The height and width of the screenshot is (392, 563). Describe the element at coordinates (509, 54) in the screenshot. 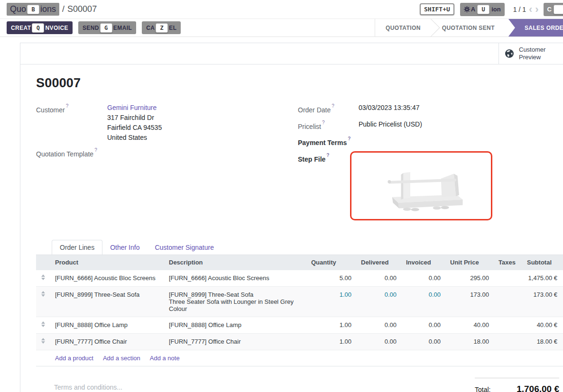

I see `globe-icon` at that location.